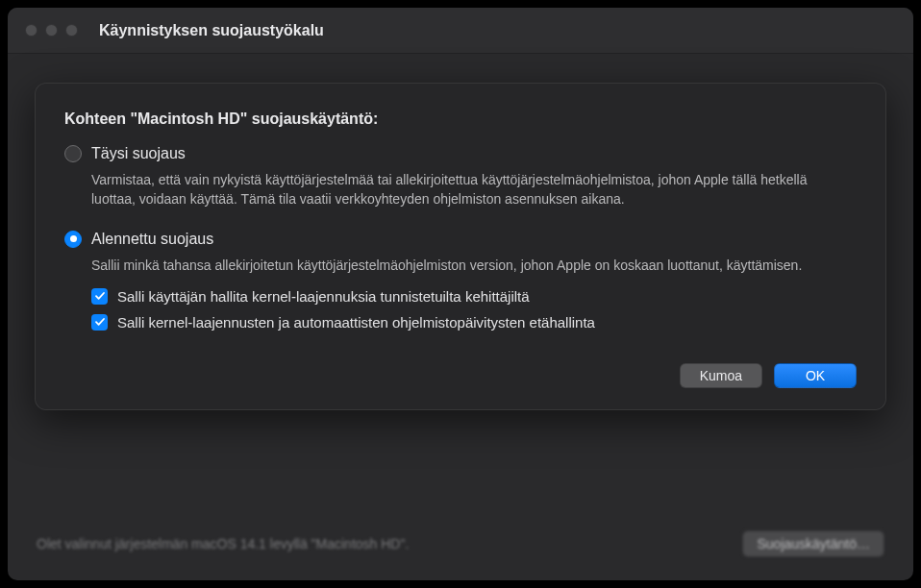 Image resolution: width=921 pixels, height=588 pixels. I want to click on reduced-checkbox-group: Salli käyttäjän hallita kernel-laajennuk…, so click(474, 309).